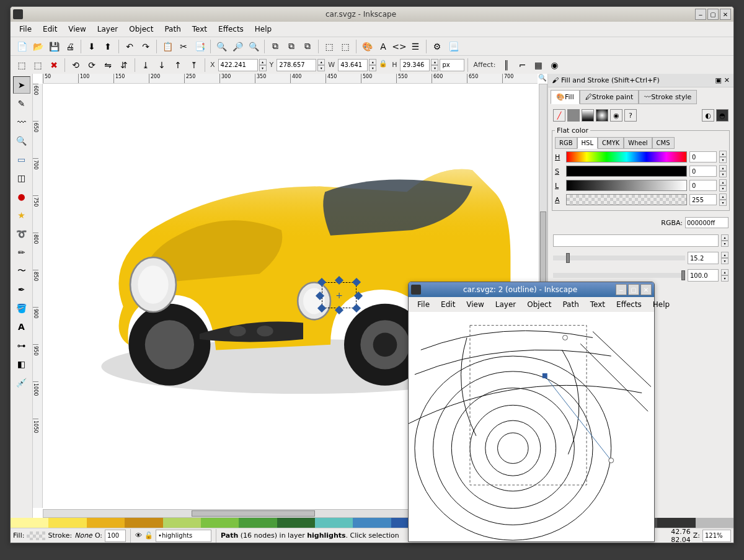 This screenshot has height=560, width=744. I want to click on layer-lock-icon: 🔓, so click(149, 536).